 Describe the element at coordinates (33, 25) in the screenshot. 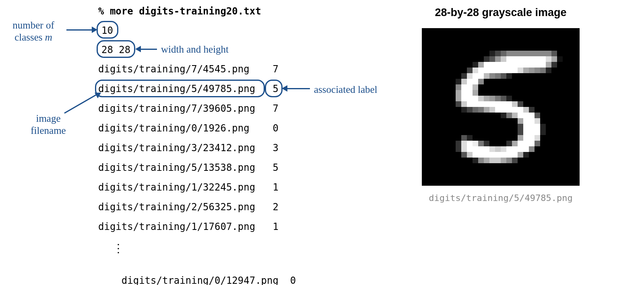

I see `annot-classes-line1: number of` at that location.